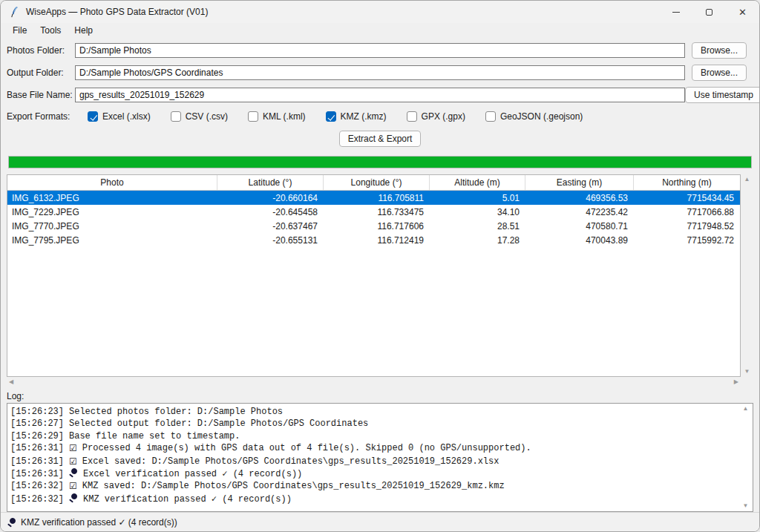 This screenshot has width=760, height=532. Describe the element at coordinates (478, 212) in the screenshot. I see `cell-altitude: 34.10` at that location.